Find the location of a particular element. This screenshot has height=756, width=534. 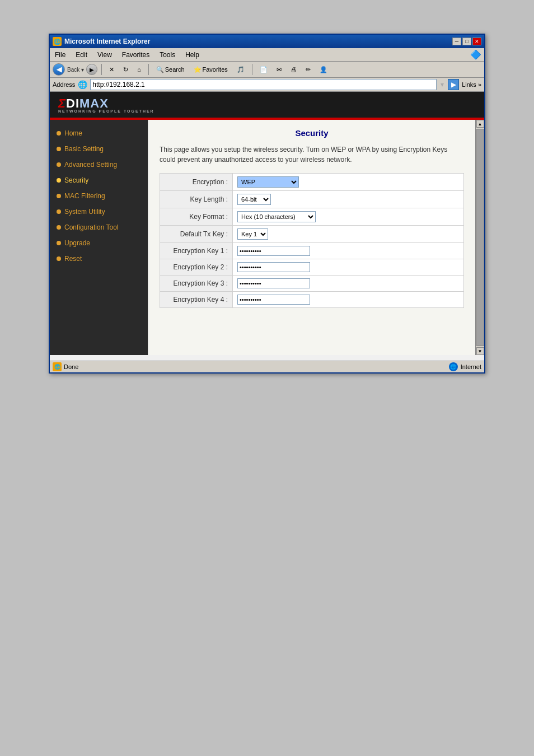

row-encryption-key-2: Encryption Key 2 : is located at coordinates (312, 268).